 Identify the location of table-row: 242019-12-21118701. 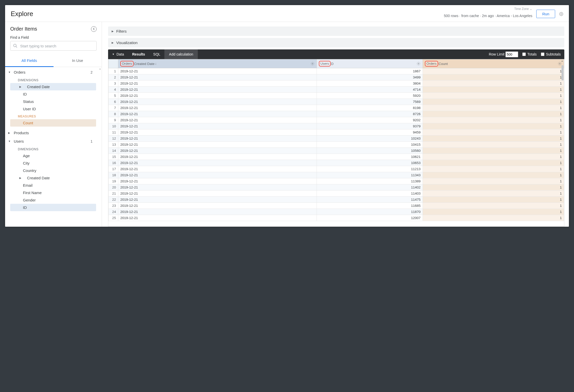
(336, 212).